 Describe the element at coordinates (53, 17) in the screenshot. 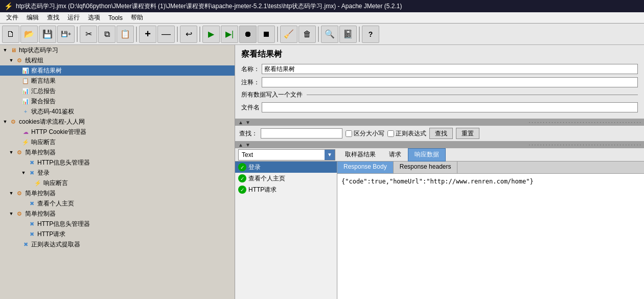

I see `menu-search: 查找` at that location.